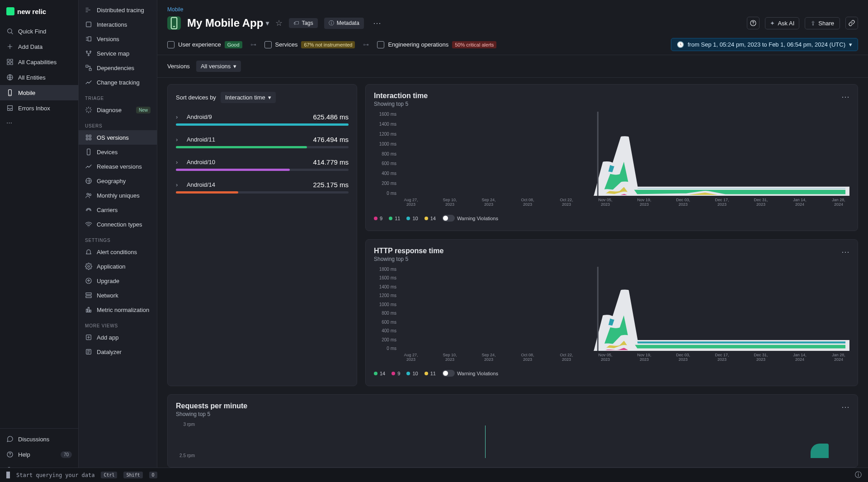  Describe the element at coordinates (434, 475) in the screenshot. I see `query-repl-bar: Start querying your data Ctrl Shift O ⓘ` at that location.